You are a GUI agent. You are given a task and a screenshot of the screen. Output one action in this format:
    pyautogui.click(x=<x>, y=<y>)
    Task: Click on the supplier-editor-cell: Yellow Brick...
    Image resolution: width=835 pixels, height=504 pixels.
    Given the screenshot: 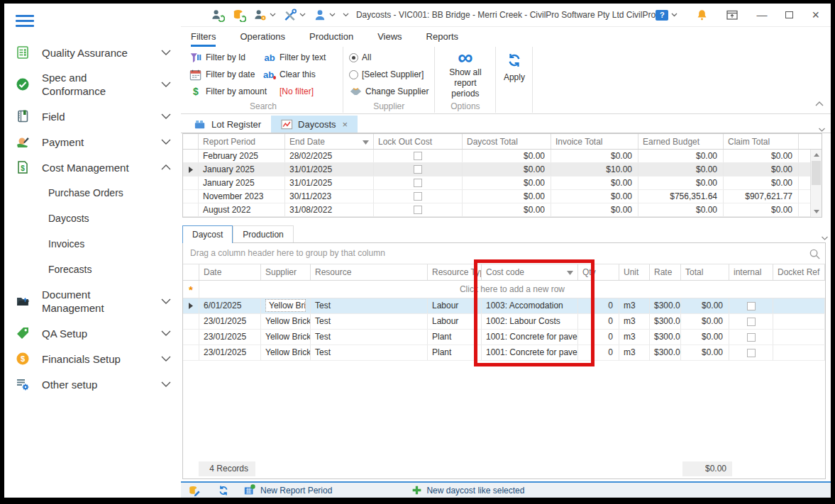 What is the action you would take?
    pyautogui.click(x=285, y=306)
    